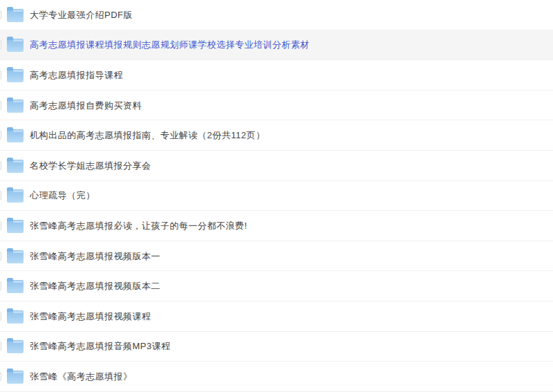  Describe the element at coordinates (82, 15) in the screenshot. I see `file-name-link: 大学专业最强介绍PDF版` at that location.